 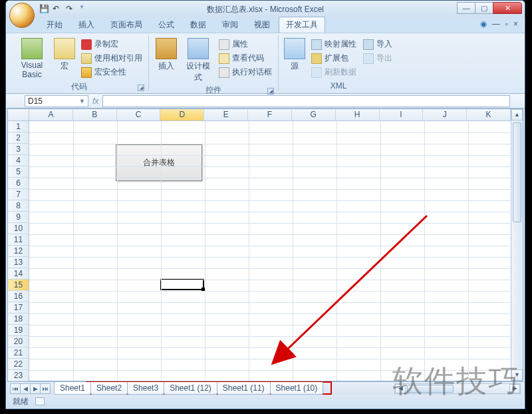 I want to click on row-header: 12, so click(x=19, y=252).